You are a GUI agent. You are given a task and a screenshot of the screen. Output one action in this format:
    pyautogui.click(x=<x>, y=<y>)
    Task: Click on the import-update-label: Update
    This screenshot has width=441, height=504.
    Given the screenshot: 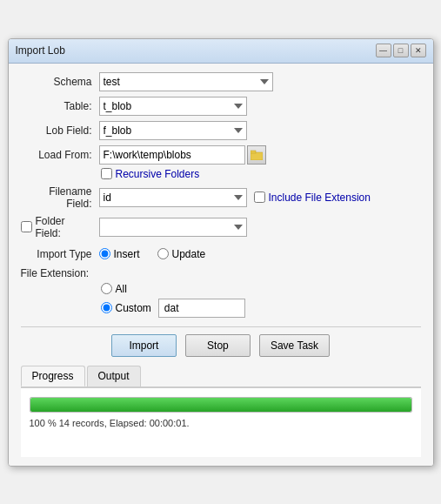 What is the action you would take?
    pyautogui.click(x=182, y=254)
    